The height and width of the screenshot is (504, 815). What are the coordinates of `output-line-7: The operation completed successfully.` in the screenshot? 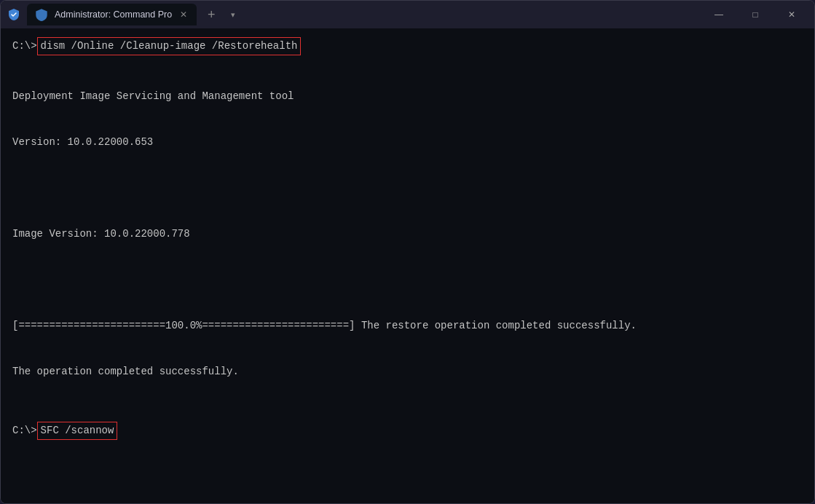 It's located at (408, 371).